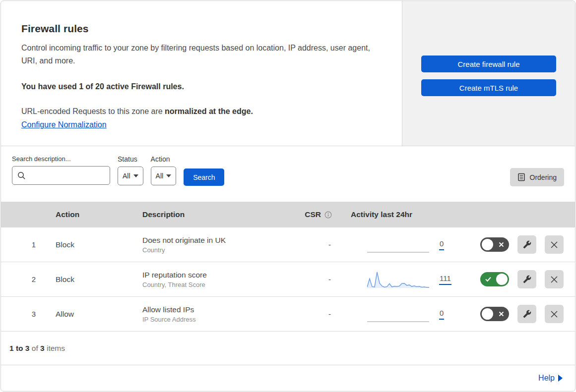  What do you see at coordinates (398, 215) in the screenshot?
I see `col-activity: Activity last 24hr` at bounding box center [398, 215].